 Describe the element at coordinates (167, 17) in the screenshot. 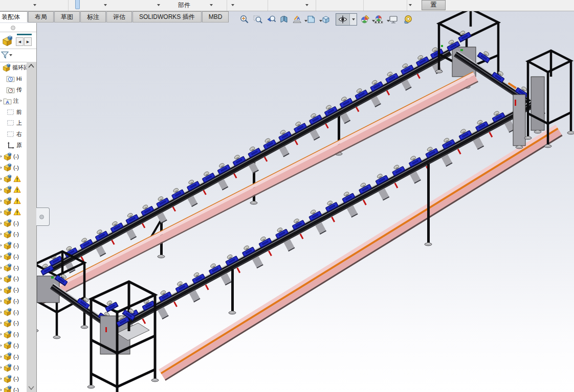

I see `tab-solidworks-addins: SOLIDWORKS 插件` at that location.